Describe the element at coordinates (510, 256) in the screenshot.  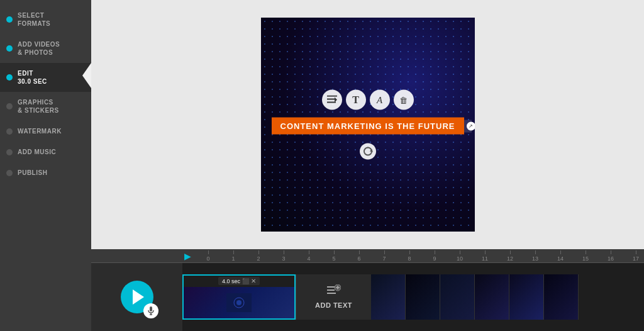
I see `ruler-mark-12: 12` at that location.